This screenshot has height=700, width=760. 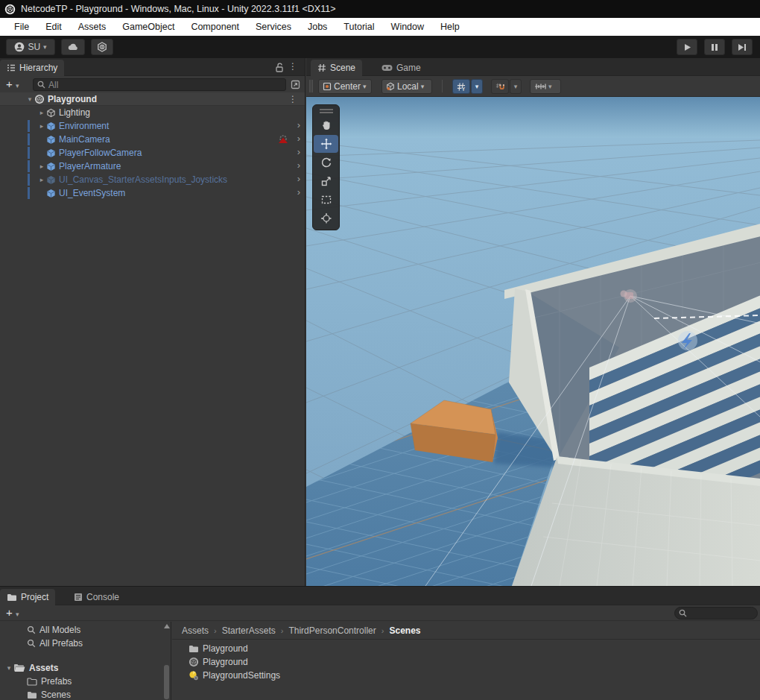 I want to click on folder-tree-scrollbar, so click(x=167, y=660).